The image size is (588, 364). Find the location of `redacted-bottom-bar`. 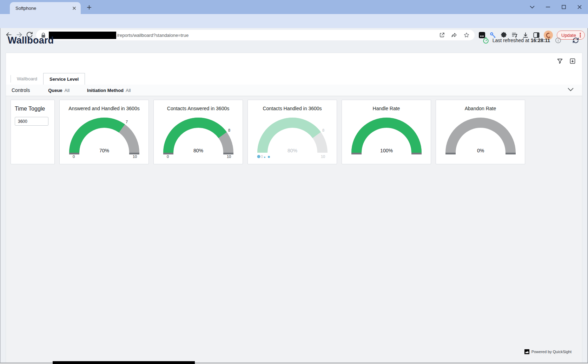

redacted-bottom-bar is located at coordinates (124, 363).